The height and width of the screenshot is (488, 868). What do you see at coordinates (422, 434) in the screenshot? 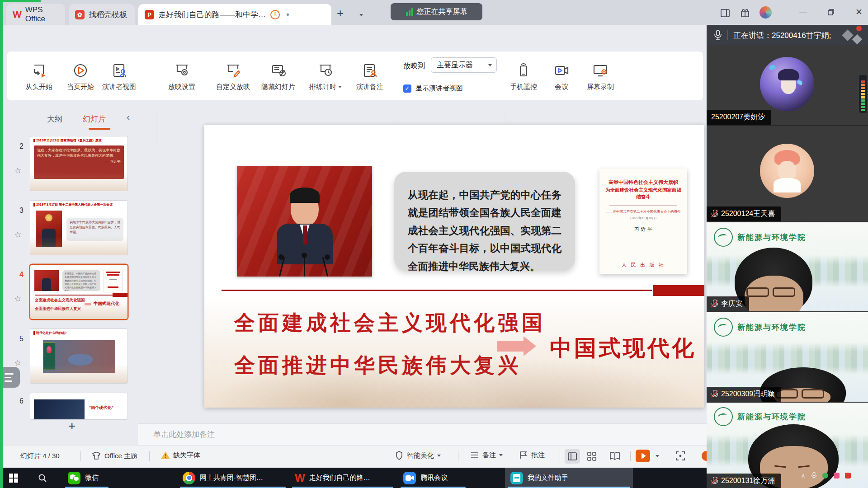
I see `notes-input: 单击此处添加备注` at bounding box center [422, 434].